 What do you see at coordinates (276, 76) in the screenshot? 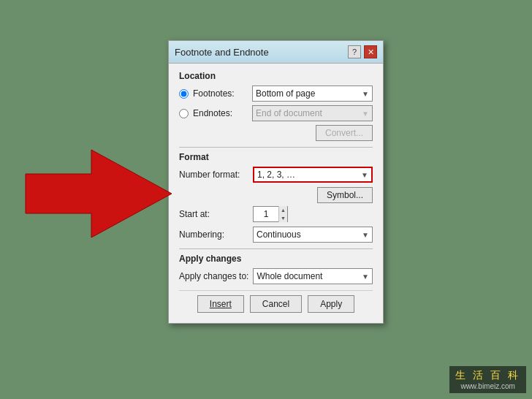
I see `location-label: Location` at bounding box center [276, 76].